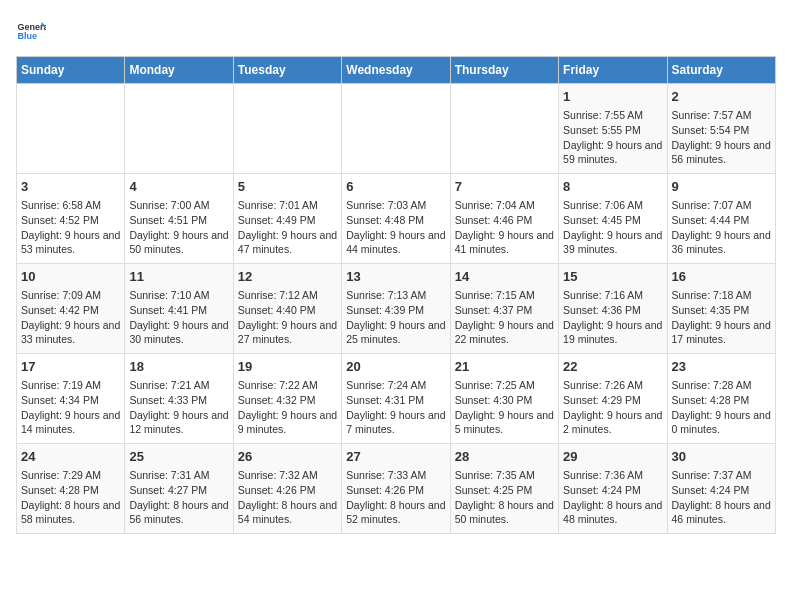 This screenshot has height=612, width=792. Describe the element at coordinates (504, 70) in the screenshot. I see `weekday-header-thursday: Thursday` at that location.